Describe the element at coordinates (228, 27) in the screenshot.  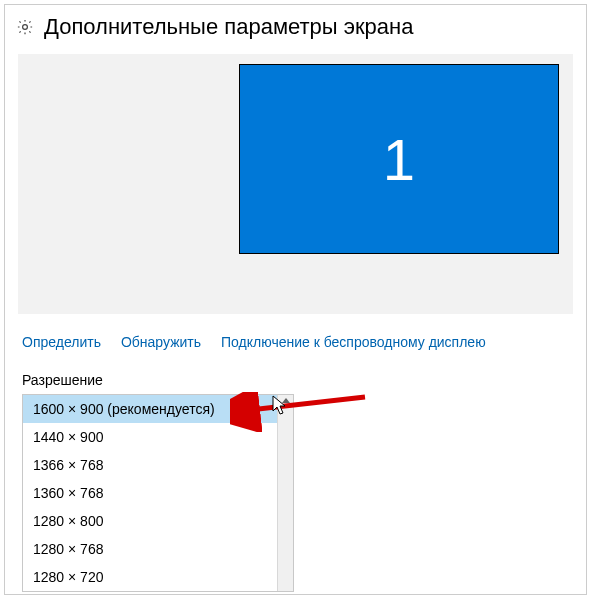
I see `page-title: Дополнительные параметры экрана` at that location.